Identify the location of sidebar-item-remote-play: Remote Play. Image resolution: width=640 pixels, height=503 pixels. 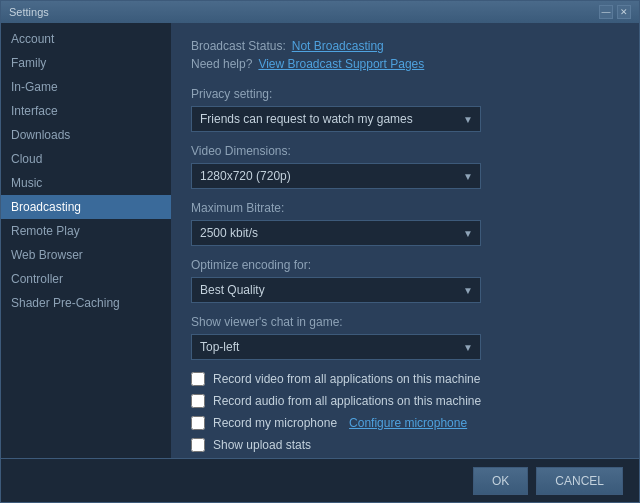
(86, 231).